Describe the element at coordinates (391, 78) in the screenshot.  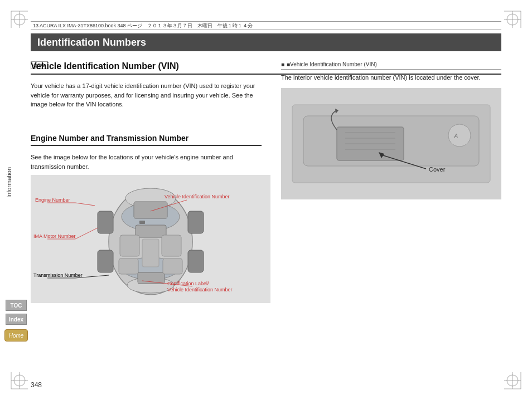
I see `right-panel-body: The interior vehicle identification numb…` at that location.